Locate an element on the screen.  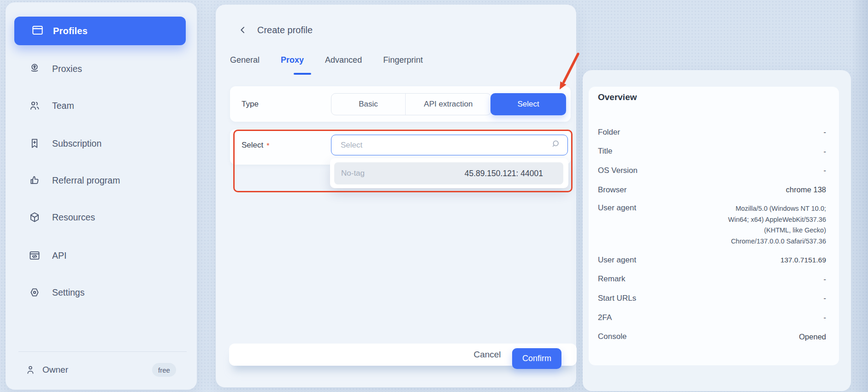
overview-row-browser: Browser chrome 138 is located at coordinates (712, 190).